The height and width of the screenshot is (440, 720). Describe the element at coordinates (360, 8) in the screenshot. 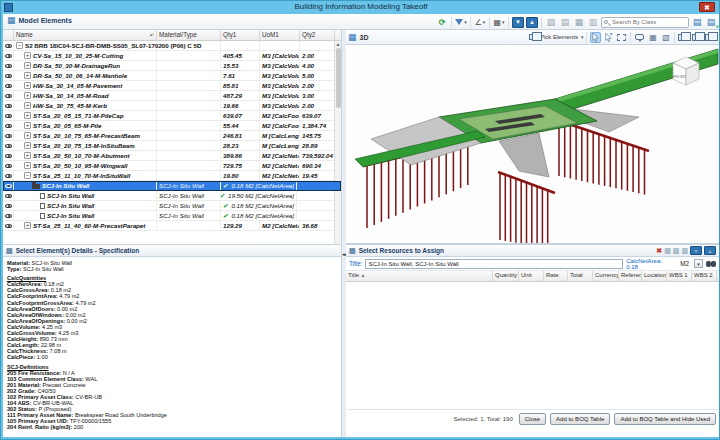

I see `title-bar: Building Information Modeling Takeoff ✖` at that location.